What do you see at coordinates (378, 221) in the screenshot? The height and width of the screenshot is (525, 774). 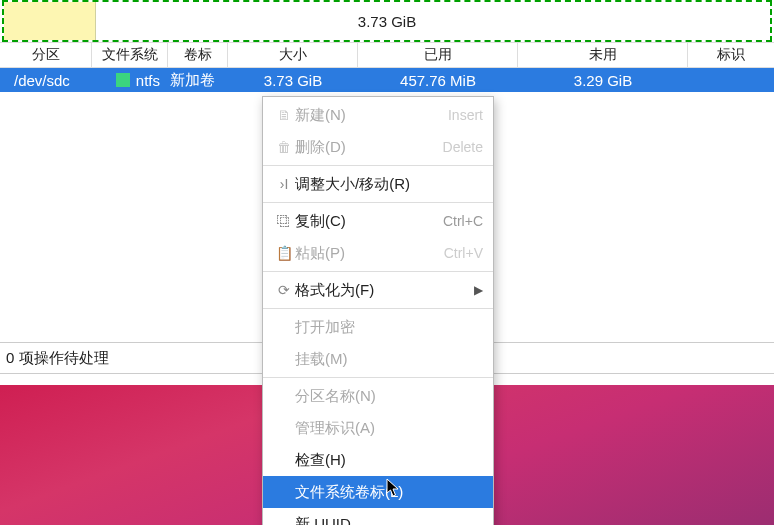 I see `menu-copy: ⿻ 复制(C) Ctrl+C` at bounding box center [378, 221].